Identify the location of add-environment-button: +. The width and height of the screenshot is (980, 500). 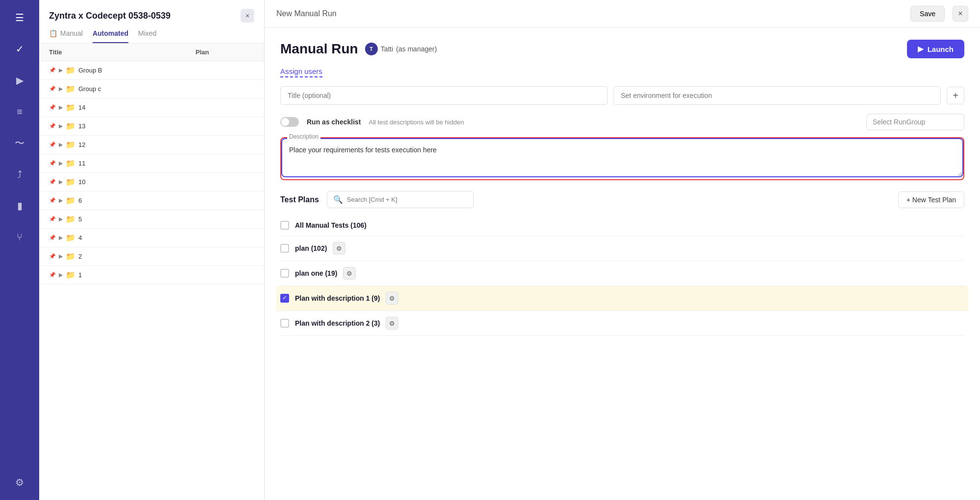
(956, 95).